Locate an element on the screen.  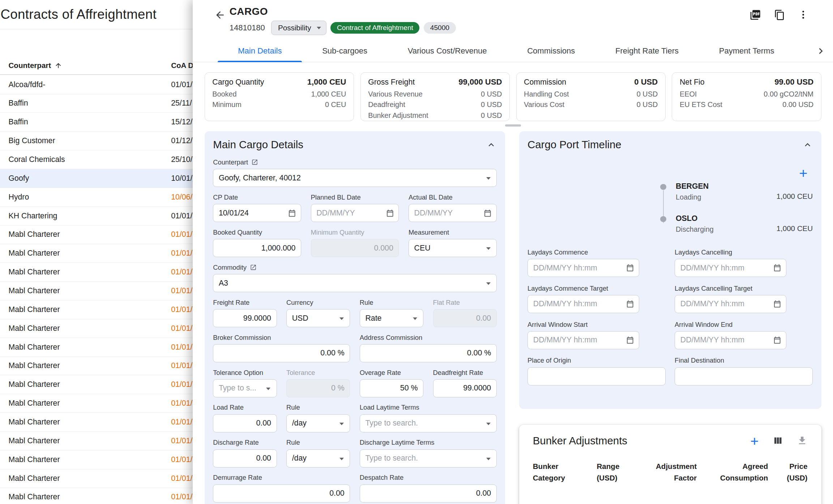
card-row-label: EEOI is located at coordinates (688, 94).